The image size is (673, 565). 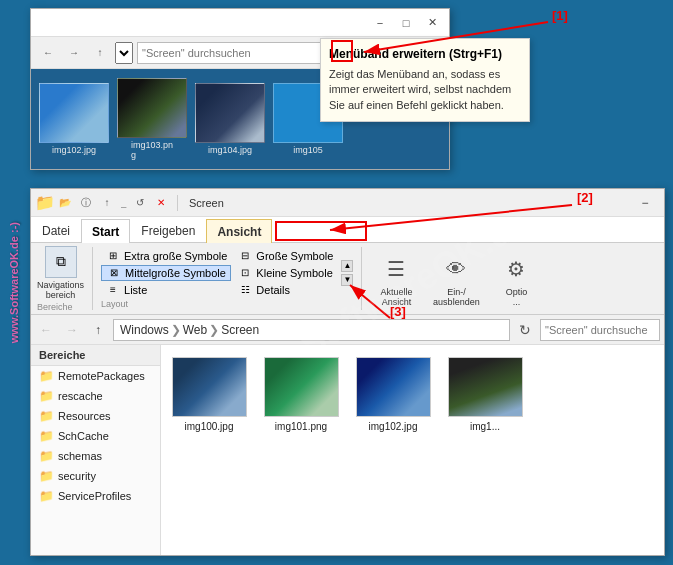 What do you see at coordinates (348, 230) in the screenshot?
I see `ribbon-tabs: Datei Start Freigeben Ansicht` at bounding box center [348, 230].